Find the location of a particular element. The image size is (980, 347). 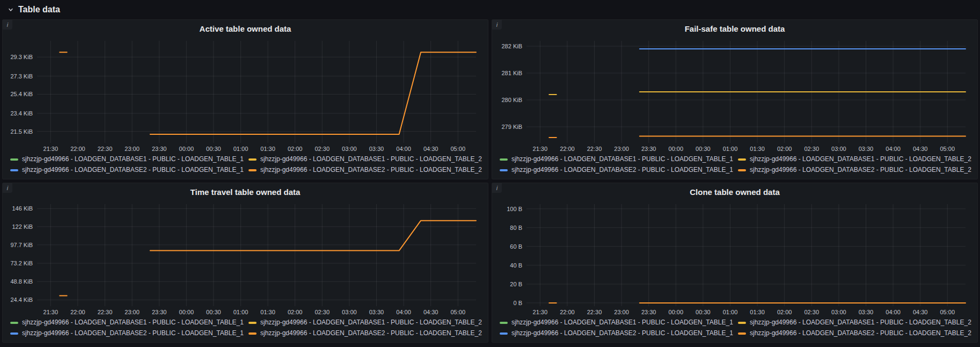

x-tick-label: 04:00 is located at coordinates (893, 149).